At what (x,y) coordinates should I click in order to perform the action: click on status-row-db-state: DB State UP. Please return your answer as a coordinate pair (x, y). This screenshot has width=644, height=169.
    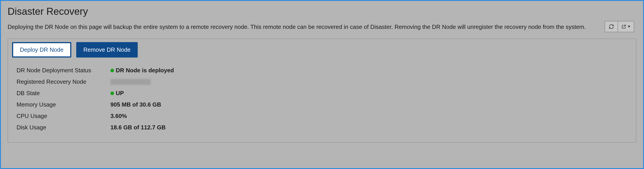
    Looking at the image, I should click on (324, 93).